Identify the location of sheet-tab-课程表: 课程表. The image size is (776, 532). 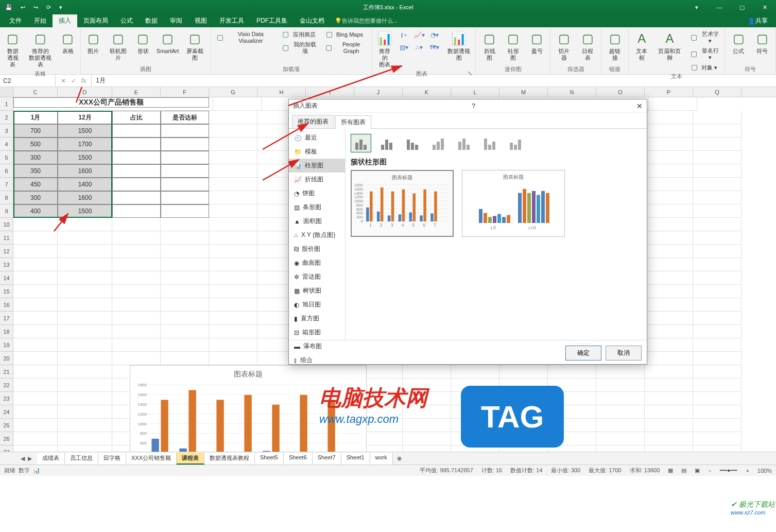
(191, 458).